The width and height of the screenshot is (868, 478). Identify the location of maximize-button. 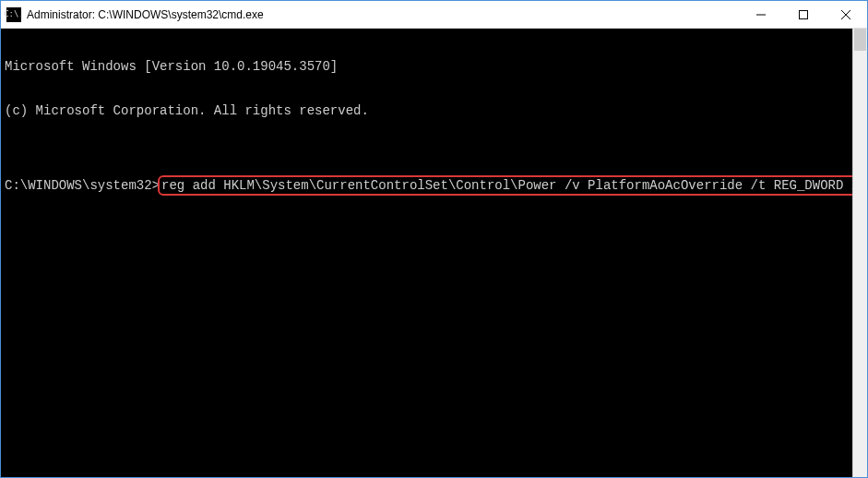
(803, 15).